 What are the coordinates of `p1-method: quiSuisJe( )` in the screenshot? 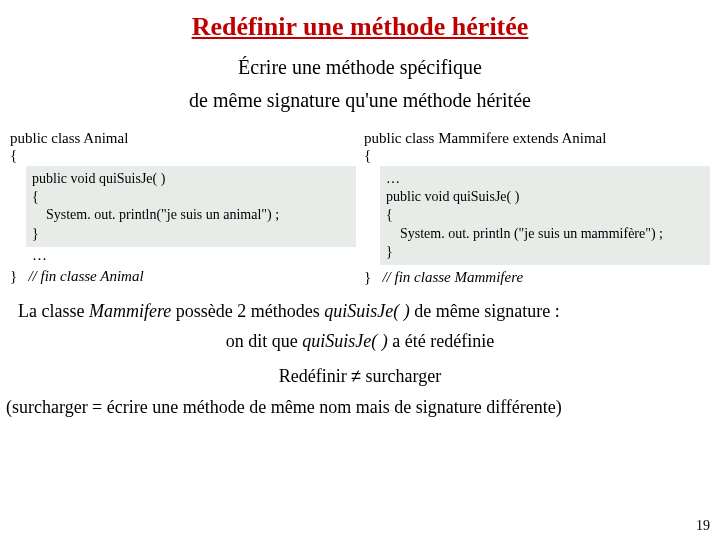 It's located at (366, 311).